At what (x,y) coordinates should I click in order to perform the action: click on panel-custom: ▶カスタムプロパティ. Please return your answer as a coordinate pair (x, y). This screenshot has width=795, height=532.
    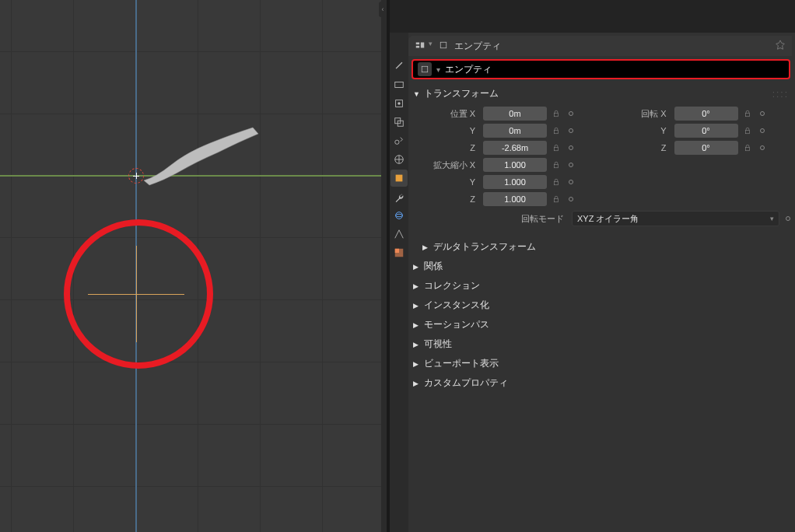
    Looking at the image, I should click on (601, 383).